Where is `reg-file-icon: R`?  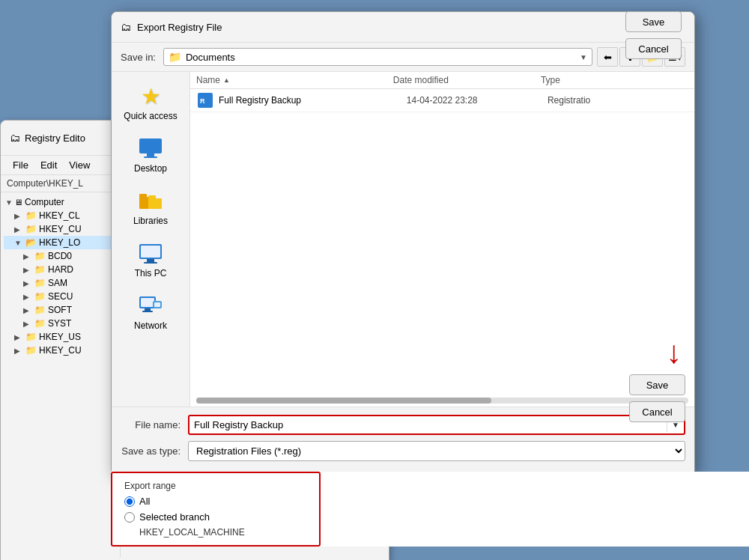
reg-file-icon: R is located at coordinates (205, 100).